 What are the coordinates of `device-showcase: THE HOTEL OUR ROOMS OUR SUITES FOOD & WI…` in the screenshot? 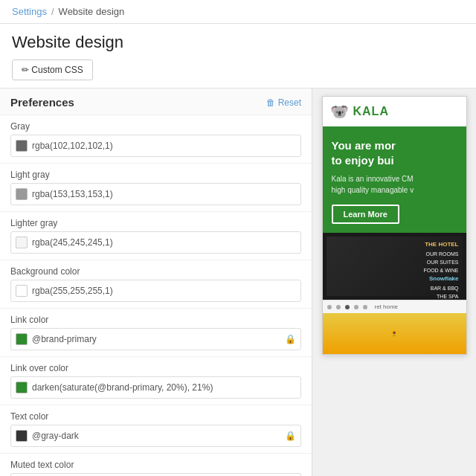 It's located at (394, 266).